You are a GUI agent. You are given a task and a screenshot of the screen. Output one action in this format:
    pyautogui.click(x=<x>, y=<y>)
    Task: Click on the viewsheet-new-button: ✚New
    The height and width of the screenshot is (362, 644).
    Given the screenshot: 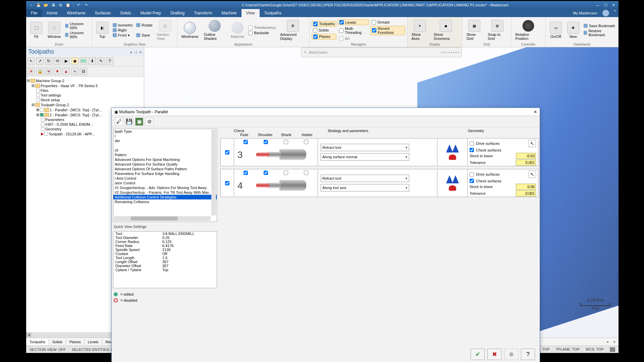 What is the action you would take?
    pyautogui.click(x=573, y=30)
    